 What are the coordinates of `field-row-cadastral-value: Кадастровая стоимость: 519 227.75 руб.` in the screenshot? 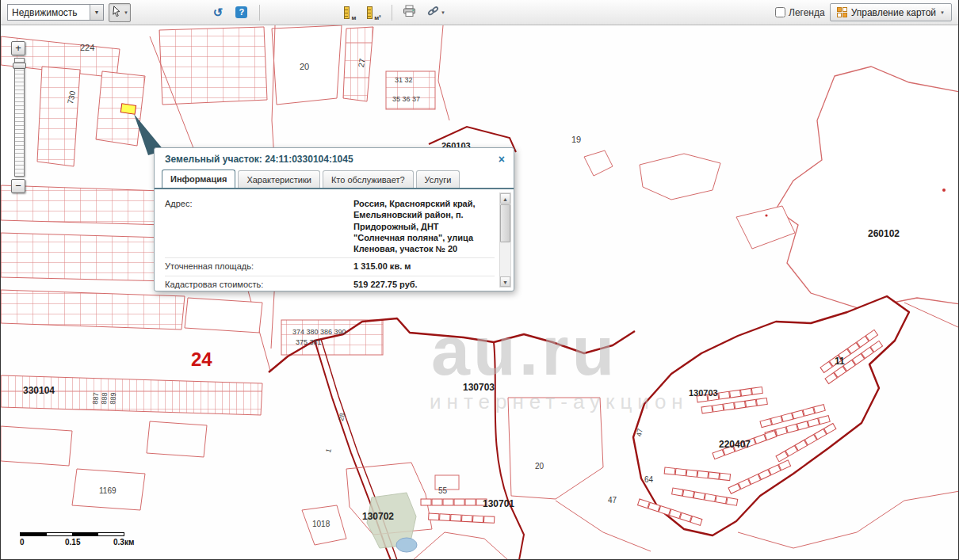 It's located at (330, 284).